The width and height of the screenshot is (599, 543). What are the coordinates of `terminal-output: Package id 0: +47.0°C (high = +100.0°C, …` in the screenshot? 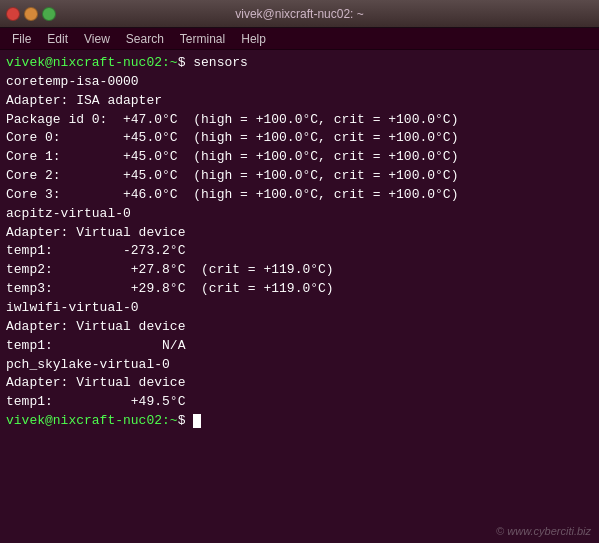 It's located at (300, 120).